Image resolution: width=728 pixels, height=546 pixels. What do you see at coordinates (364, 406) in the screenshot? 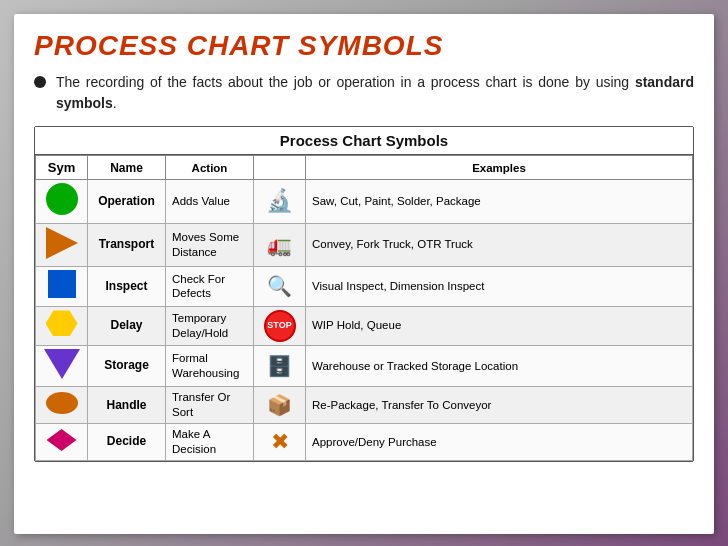
I see `table-row: Handle Transfer Or Sort 📦 Re-Package, Tr…` at bounding box center [364, 406].